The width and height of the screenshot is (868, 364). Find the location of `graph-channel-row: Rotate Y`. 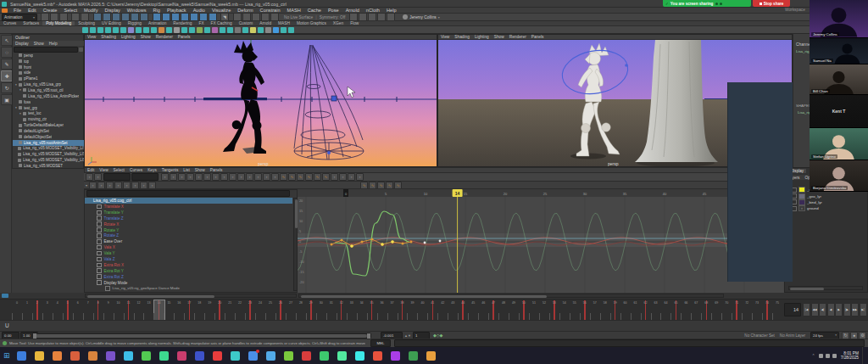

graph-channel-row: Rotate Y is located at coordinates (188, 231).